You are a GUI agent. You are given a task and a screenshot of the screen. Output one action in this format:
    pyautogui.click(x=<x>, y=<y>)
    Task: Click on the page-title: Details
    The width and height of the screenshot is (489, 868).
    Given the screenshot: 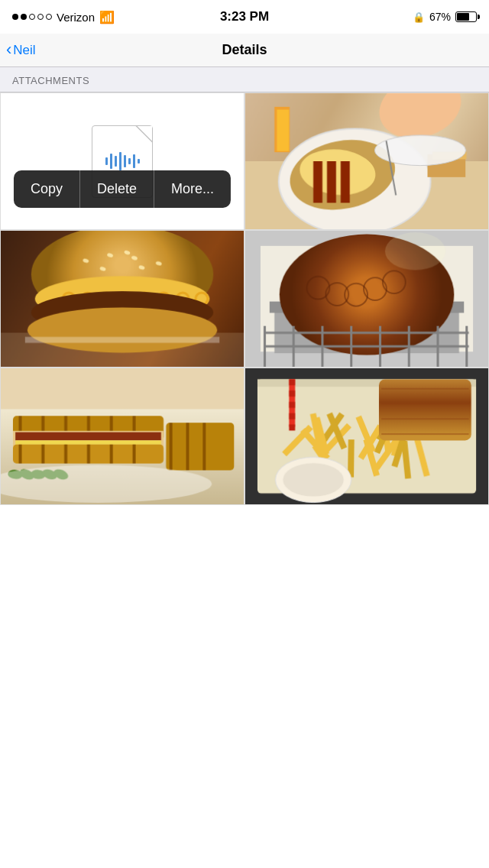 What is the action you would take?
    pyautogui.click(x=244, y=50)
    